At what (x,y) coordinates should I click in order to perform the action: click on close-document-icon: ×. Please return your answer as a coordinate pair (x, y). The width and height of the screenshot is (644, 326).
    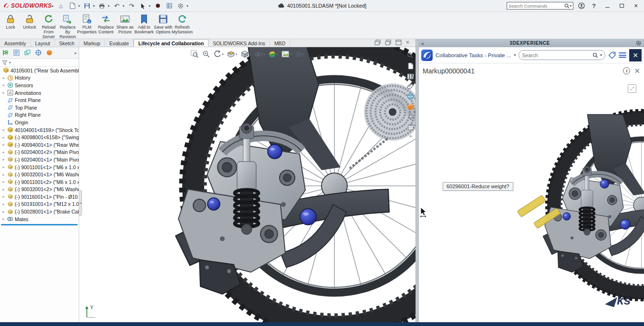
    Looking at the image, I should click on (407, 42).